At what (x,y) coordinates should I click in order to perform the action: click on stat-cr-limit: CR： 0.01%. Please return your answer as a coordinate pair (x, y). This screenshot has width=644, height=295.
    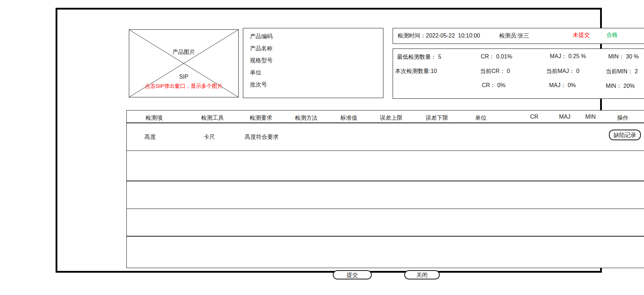
    Looking at the image, I should click on (496, 57).